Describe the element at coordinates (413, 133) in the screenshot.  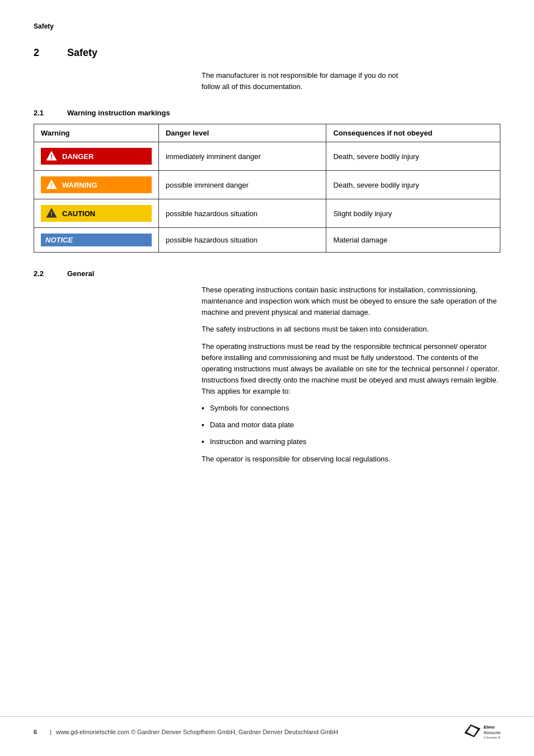
I see `col-consequences: Consequences if not obeyed` at that location.